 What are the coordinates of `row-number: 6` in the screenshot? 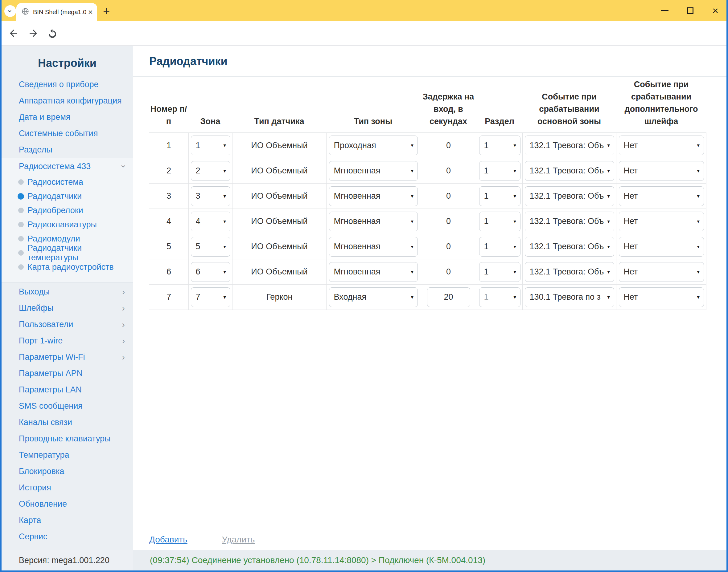 It's located at (169, 272).